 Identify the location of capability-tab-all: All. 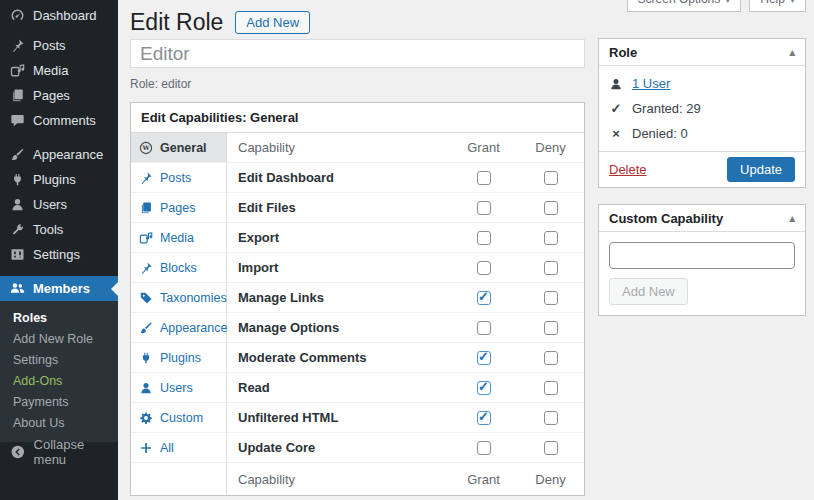
(178, 448).